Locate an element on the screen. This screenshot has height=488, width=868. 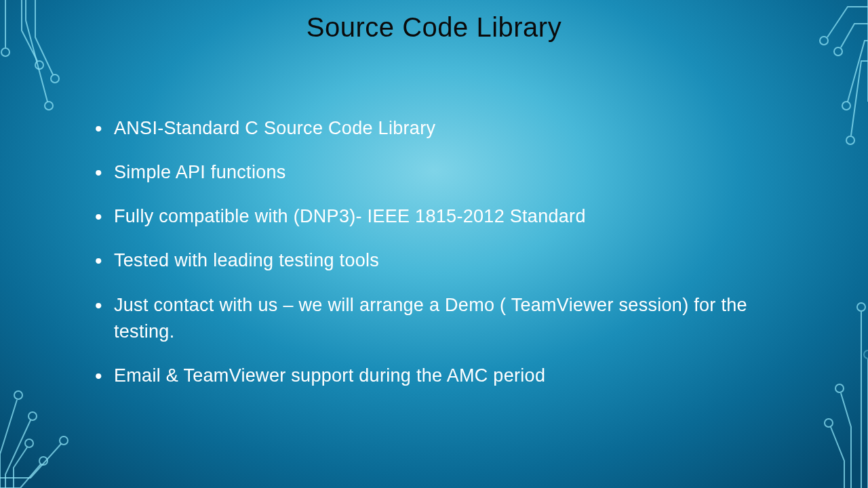
bullet-item: Tested with leading testing tools is located at coordinates (448, 260).